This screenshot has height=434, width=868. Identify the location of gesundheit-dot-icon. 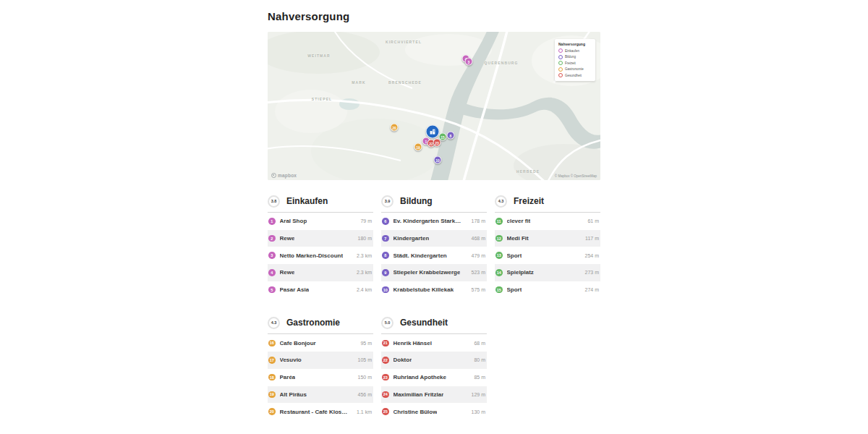
(561, 75).